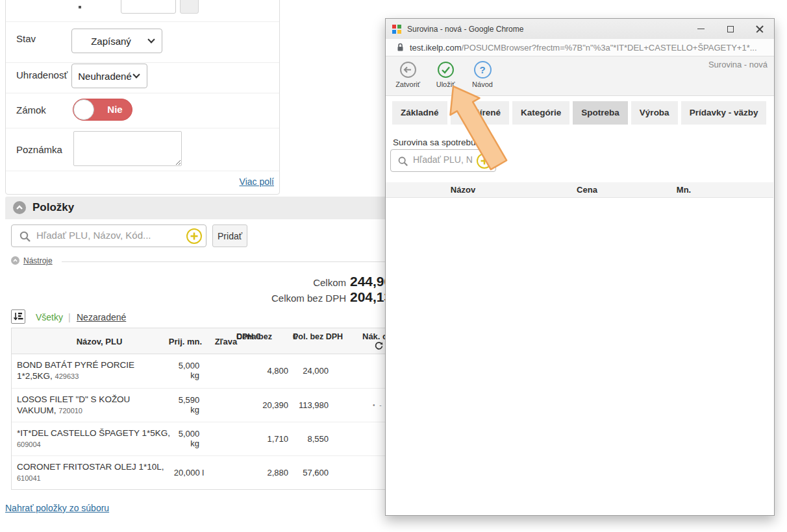  What do you see at coordinates (189, 472) in the screenshot?
I see `item-qty: 20,000 l` at bounding box center [189, 472].